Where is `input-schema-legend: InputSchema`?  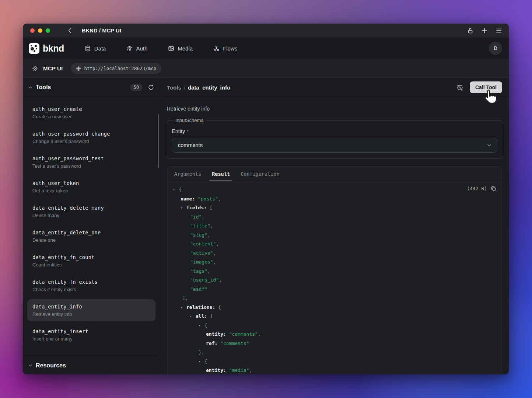 input-schema-legend: InputSchema is located at coordinates (189, 120).